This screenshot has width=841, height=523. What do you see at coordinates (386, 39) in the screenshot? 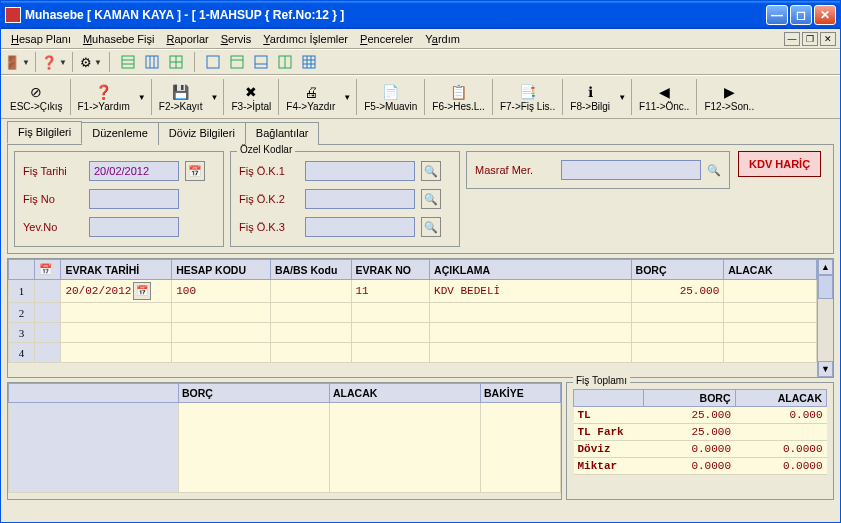
I see `menu-pencereler: Pencereler` at bounding box center [386, 39].